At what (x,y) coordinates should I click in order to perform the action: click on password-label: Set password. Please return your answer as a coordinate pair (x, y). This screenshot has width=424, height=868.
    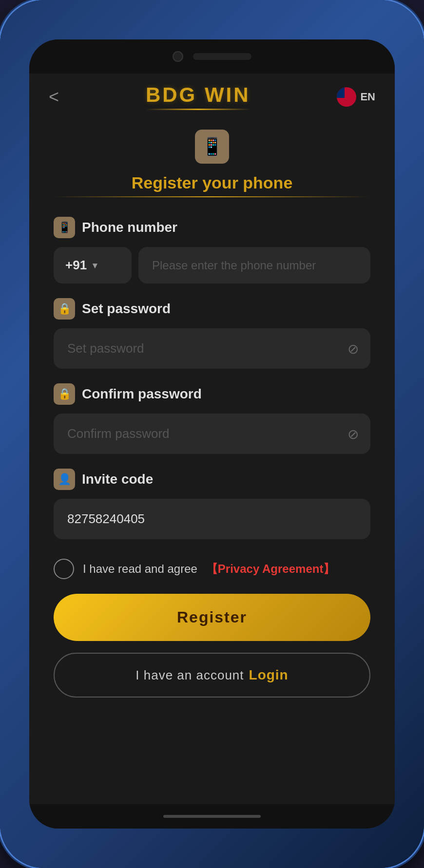
    Looking at the image, I should click on (126, 309).